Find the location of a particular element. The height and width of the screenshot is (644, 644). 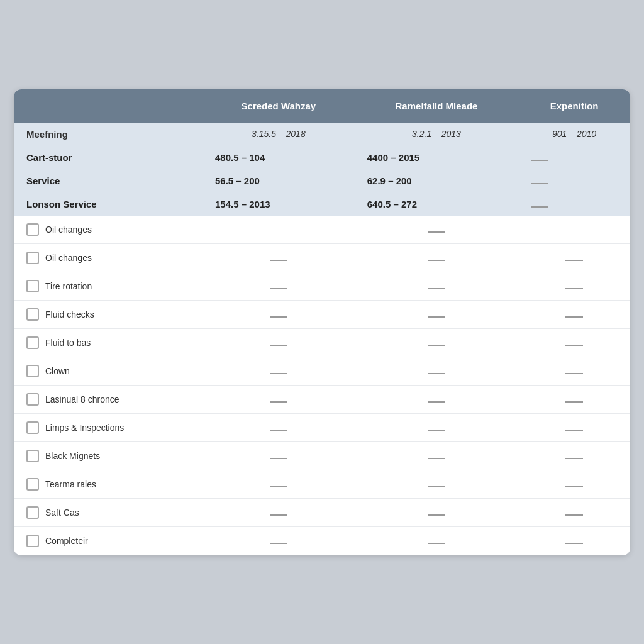

col-header-2: Screded Wahzay is located at coordinates (279, 106).